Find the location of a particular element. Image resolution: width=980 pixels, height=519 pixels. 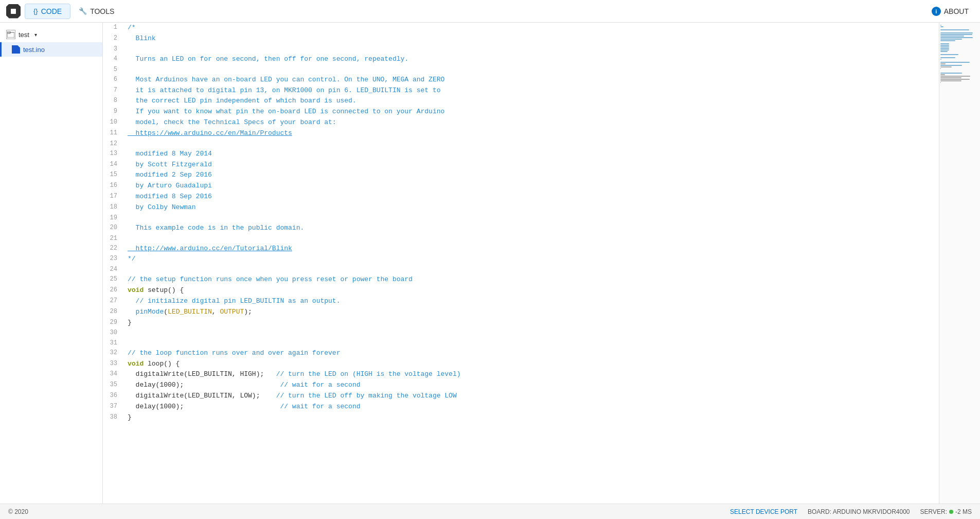

about-button: i ABOUT is located at coordinates (950, 11).